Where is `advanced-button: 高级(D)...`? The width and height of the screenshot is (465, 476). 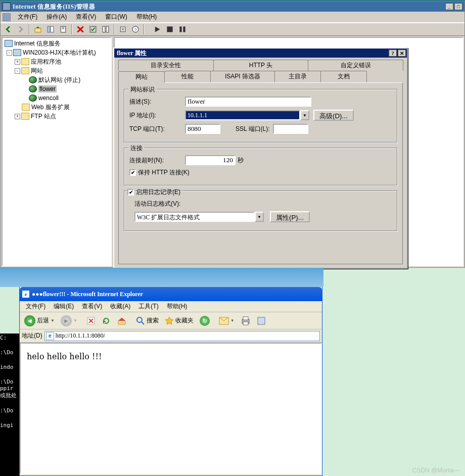
advanced-button: 高级(D)... is located at coordinates (334, 115).